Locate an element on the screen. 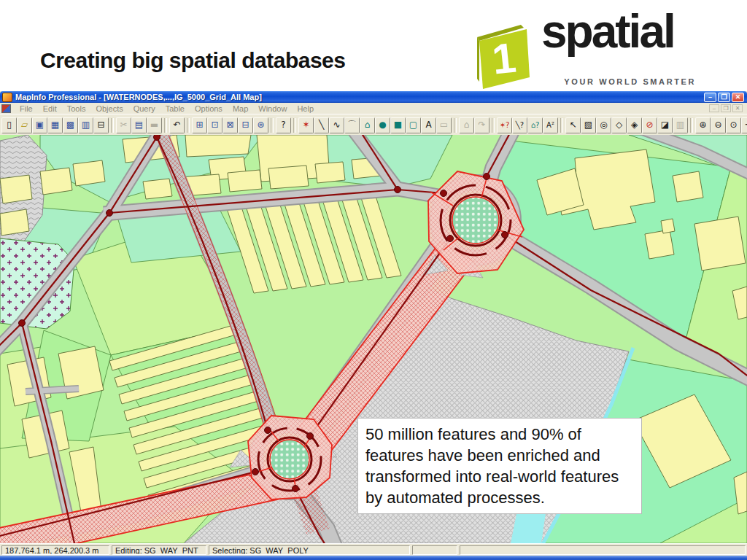  menu-options: Options is located at coordinates (209, 109).